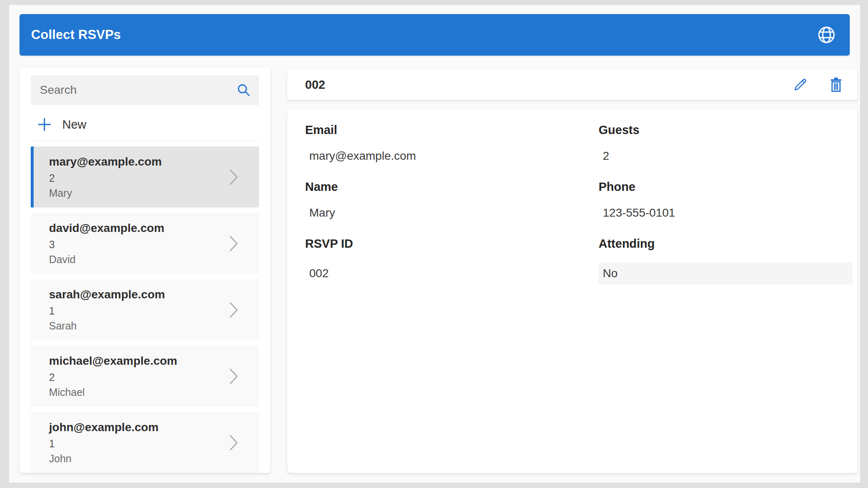  What do you see at coordinates (145, 124) in the screenshot?
I see `new-record-button: New` at bounding box center [145, 124].